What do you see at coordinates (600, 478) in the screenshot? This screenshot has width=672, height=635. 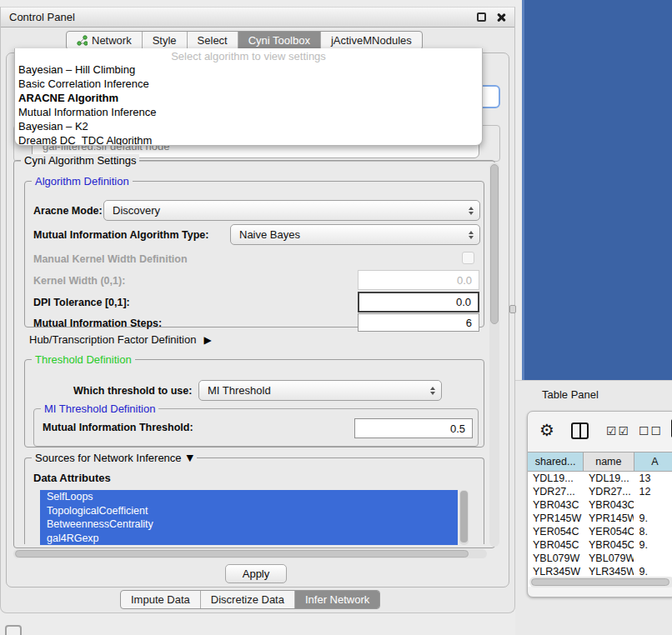 I see `table-row: YDL19...YDL19...13` at bounding box center [600, 478].